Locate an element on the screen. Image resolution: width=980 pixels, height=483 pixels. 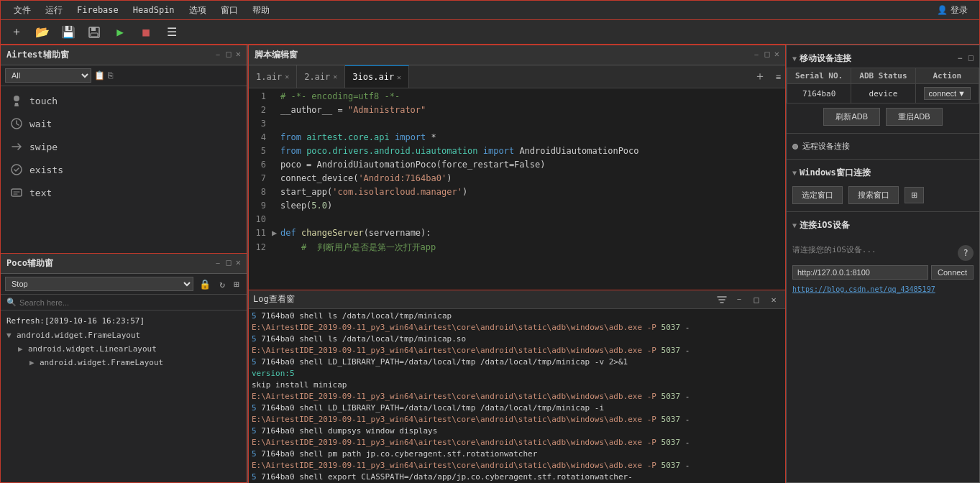
airtest-item-touch: touch is located at coordinates (124, 101).